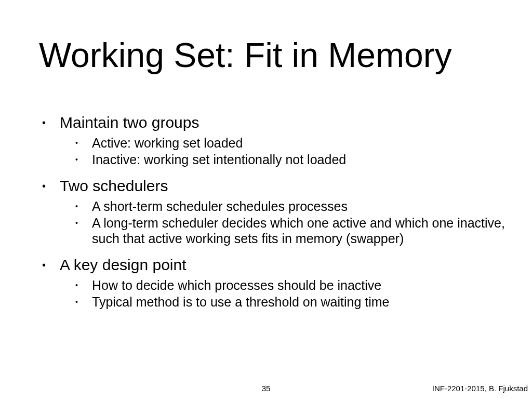 Image resolution: width=532 pixels, height=399 pixels. Describe the element at coordinates (480, 389) in the screenshot. I see `footer-attribution: INF-2201-2015, B. Fjukstad` at that location.